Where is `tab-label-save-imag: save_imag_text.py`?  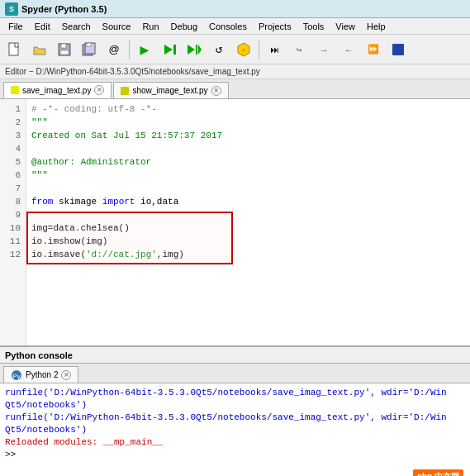
tab-label-save-imag: save_imag_text.py is located at coordinates (56, 91).